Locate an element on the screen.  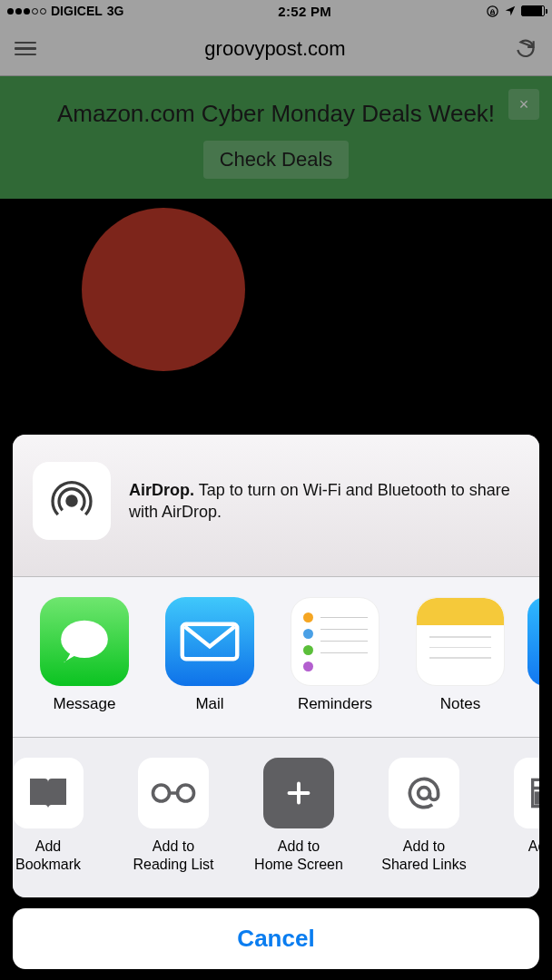
notes-icon is located at coordinates (460, 642).